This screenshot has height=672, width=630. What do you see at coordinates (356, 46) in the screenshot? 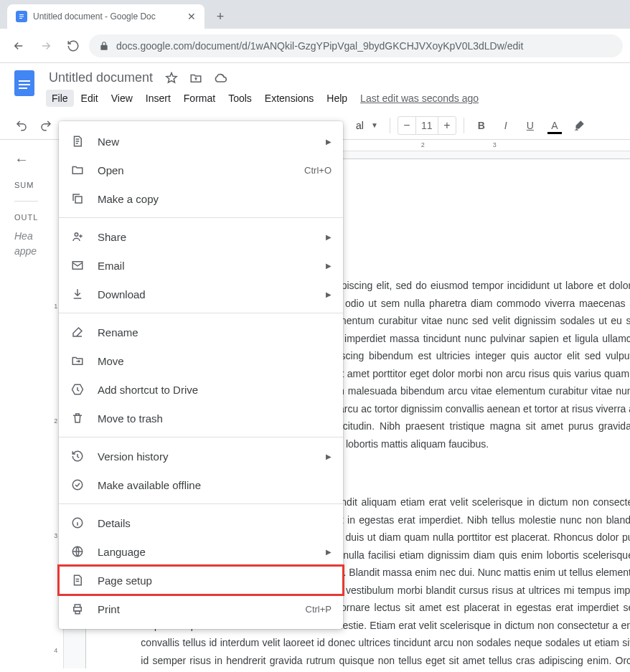
I see `address-bar: docs.google.com/document/d/1wANQkil-GzgY…` at bounding box center [356, 46].